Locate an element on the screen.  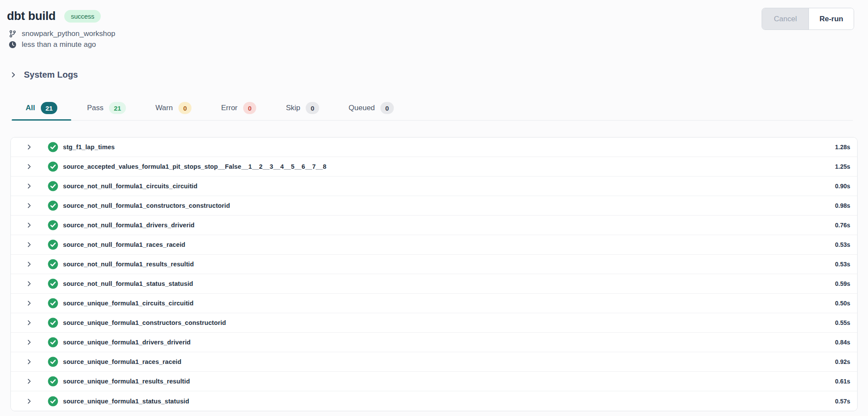
tab-label: Error is located at coordinates (229, 108).